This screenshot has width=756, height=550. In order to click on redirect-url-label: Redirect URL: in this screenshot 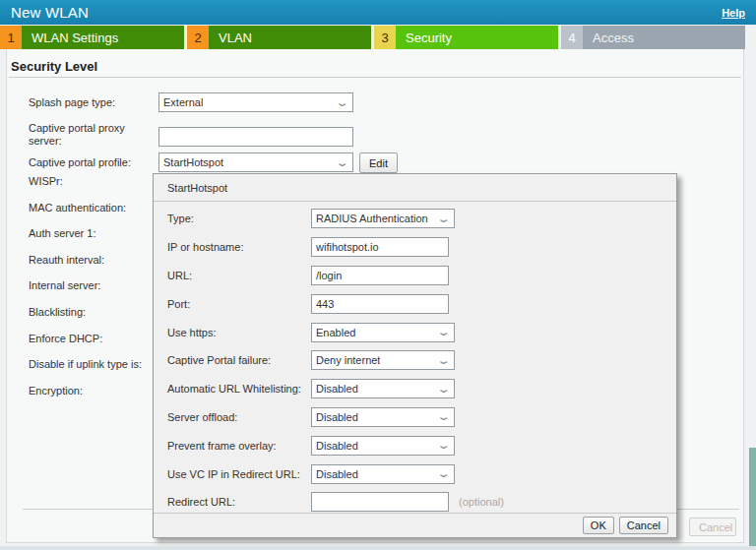, I will do `click(239, 502)`.